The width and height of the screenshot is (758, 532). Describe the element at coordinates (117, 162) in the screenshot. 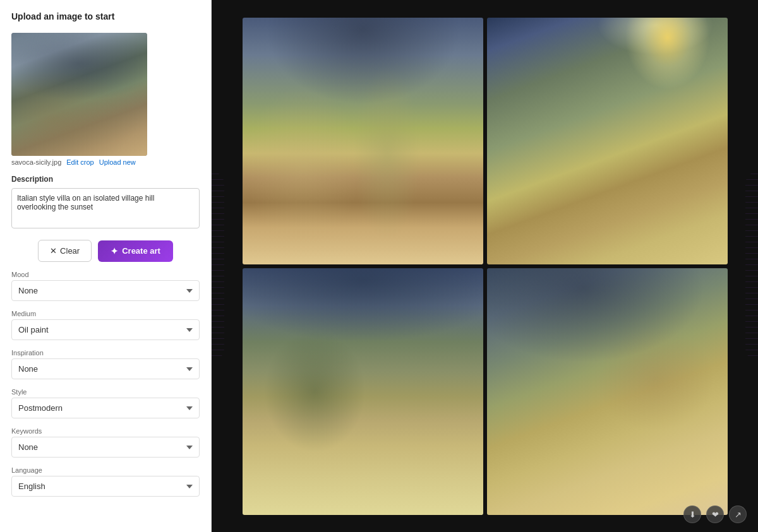

I see `upload-new-link: Upload new` at that location.